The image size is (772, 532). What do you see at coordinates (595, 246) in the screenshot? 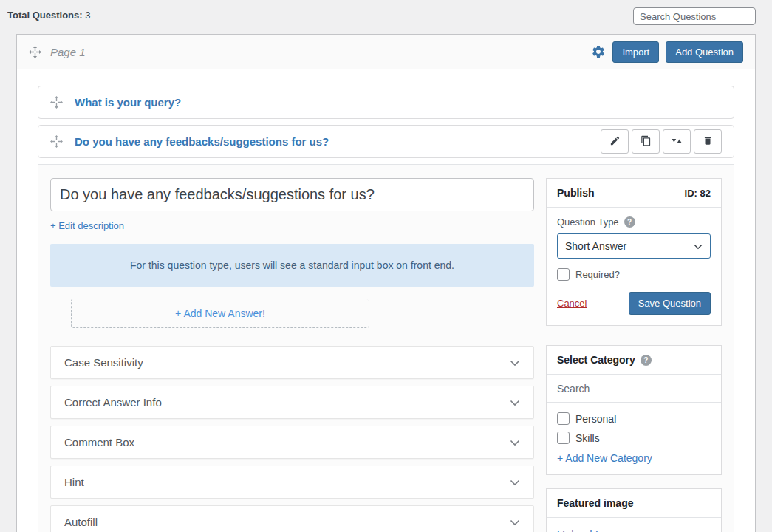
I see `question-type-selected-value: Short Answer` at bounding box center [595, 246].